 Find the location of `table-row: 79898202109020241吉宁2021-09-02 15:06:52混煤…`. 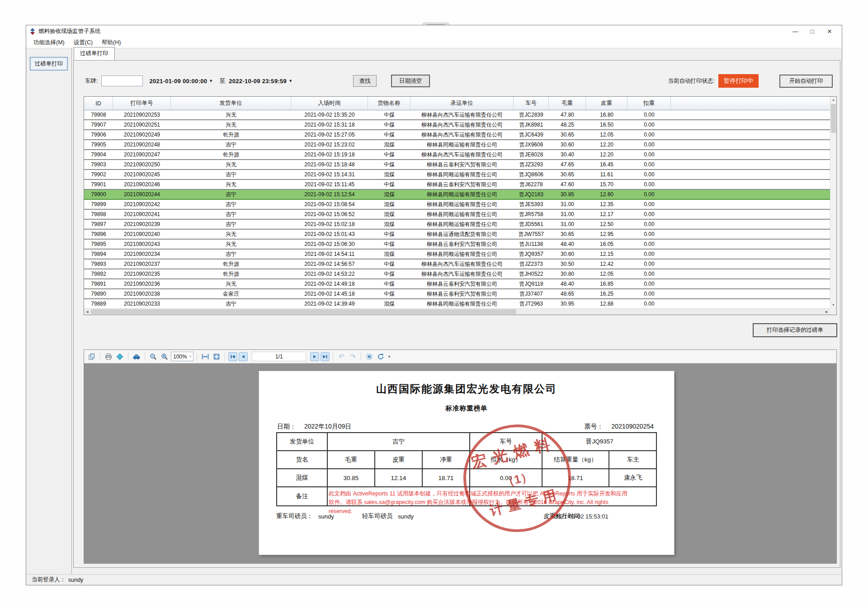

table-row: 79898202109020241吉宁2021-09-02 15:06:52混煤… is located at coordinates (457, 215).